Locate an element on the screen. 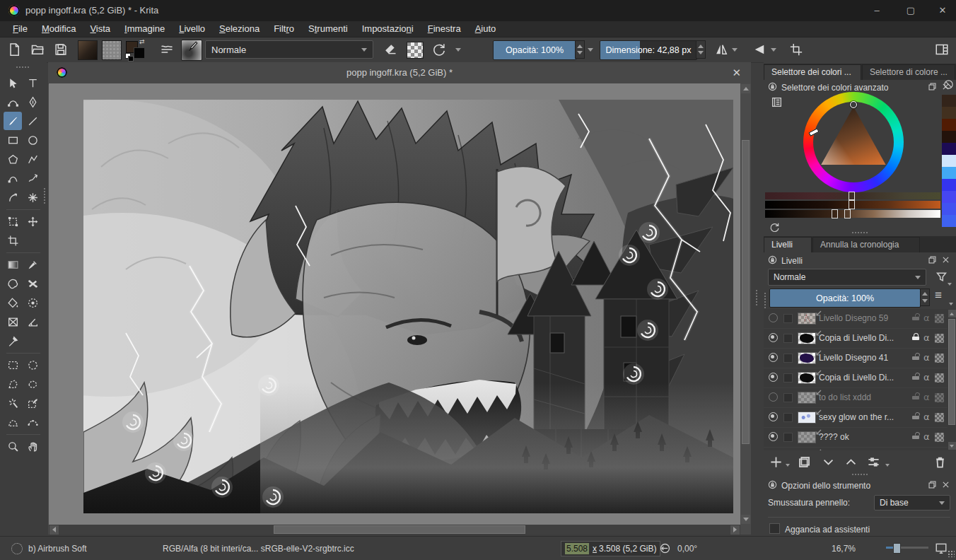 This screenshot has width=956, height=560. opacity-slider: Opacità: 100% is located at coordinates (535, 50).